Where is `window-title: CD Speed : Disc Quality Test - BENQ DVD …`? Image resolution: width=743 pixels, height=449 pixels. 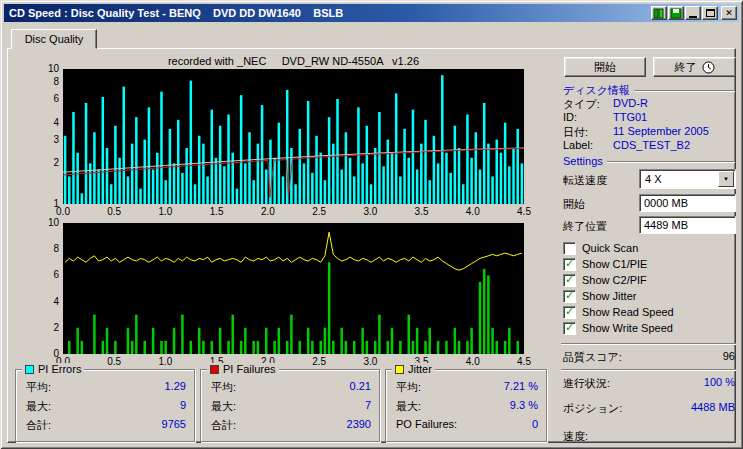
window-title: CD Speed : Disc Quality Test - BENQ DVD … is located at coordinates (176, 13).